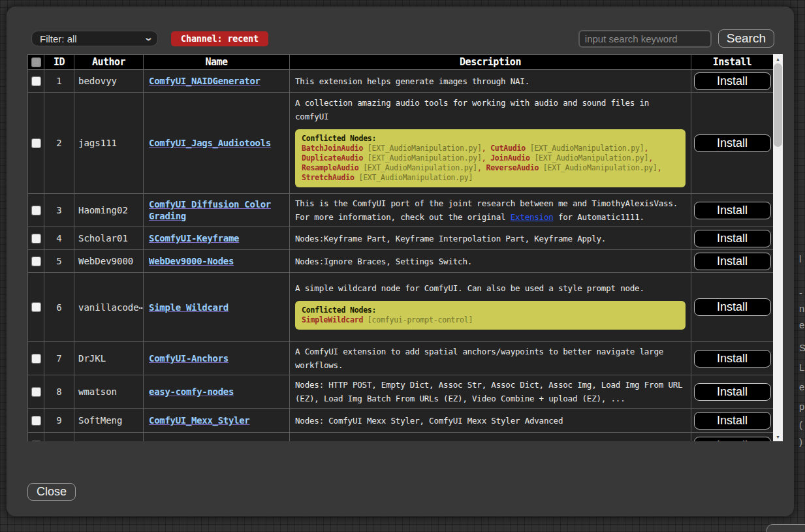 The width and height of the screenshot is (805, 532). Describe the element at coordinates (491, 307) in the screenshot. I see `row-description-cell: A simple wildcard node for ComfyUI. Can …` at that location.